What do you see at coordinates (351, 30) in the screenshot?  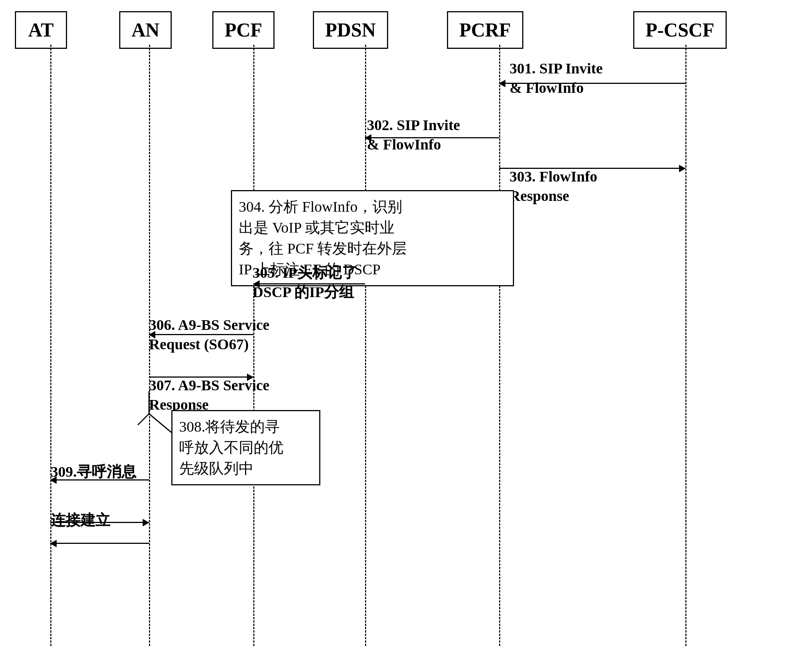 I see `entity-PDSN: PDSN` at bounding box center [351, 30].